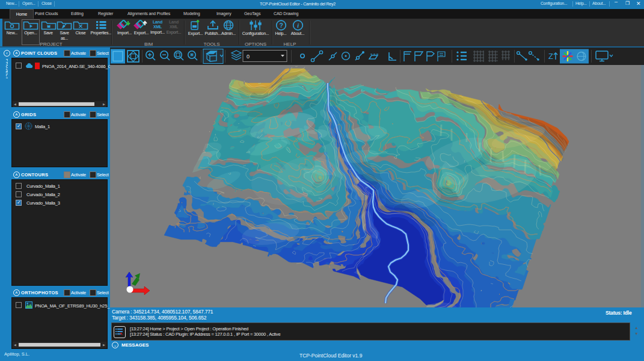 This screenshot has height=361, width=644. What do you see at coordinates (248, 57) in the screenshot?
I see `svg-text: 0` at bounding box center [248, 57].